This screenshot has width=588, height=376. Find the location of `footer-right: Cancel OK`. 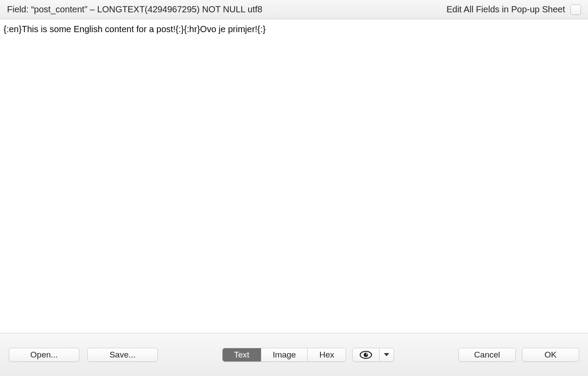

footer-right: Cancel OK is located at coordinates (519, 355).